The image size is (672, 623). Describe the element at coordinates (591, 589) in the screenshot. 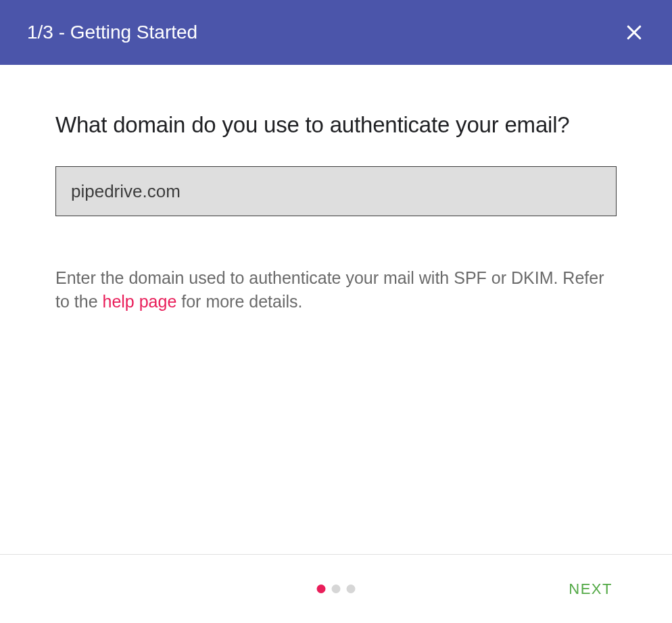

I see `next-button: NEXT` at that location.